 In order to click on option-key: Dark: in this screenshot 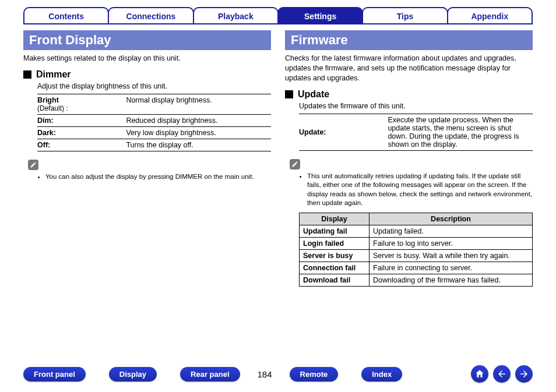, I will do `click(82, 133)`.